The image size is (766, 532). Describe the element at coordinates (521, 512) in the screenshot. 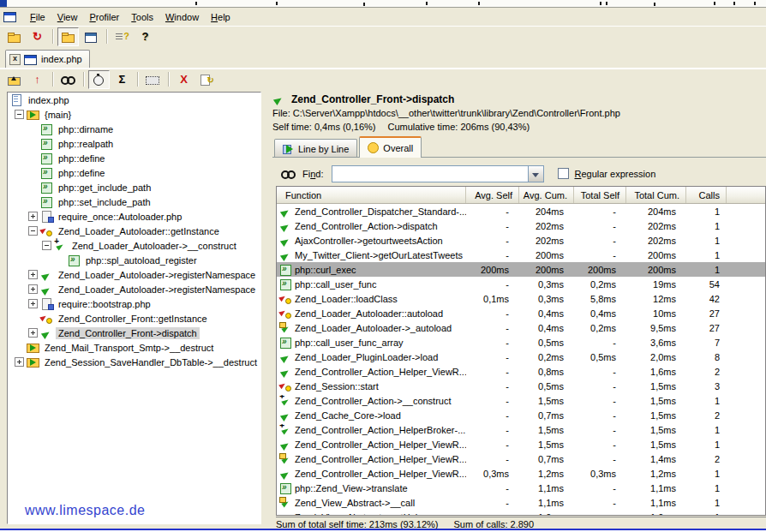

I see `table-row: Zend_View_Abstract->getHelper - 1,0ms - …` at that location.